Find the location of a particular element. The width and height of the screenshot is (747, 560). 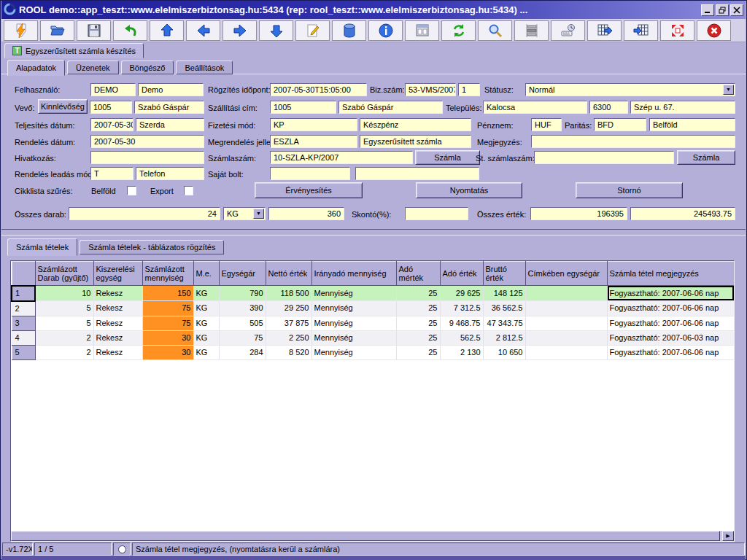

search-button is located at coordinates (495, 31).